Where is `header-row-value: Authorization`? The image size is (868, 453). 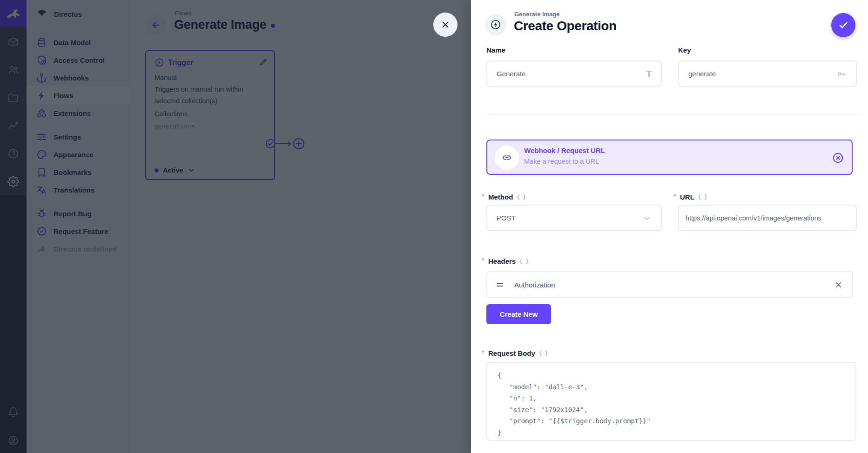
header-row-value: Authorization is located at coordinates (535, 285).